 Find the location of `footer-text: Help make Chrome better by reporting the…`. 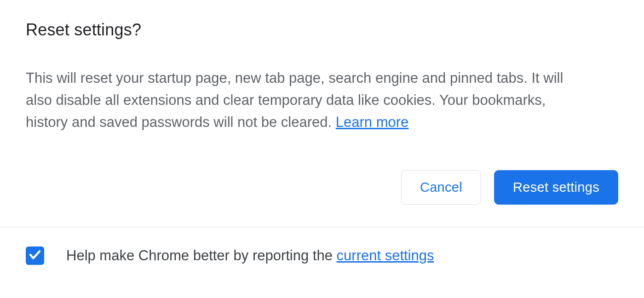

footer-text: Help make Chrome better by reporting the… is located at coordinates (250, 256).